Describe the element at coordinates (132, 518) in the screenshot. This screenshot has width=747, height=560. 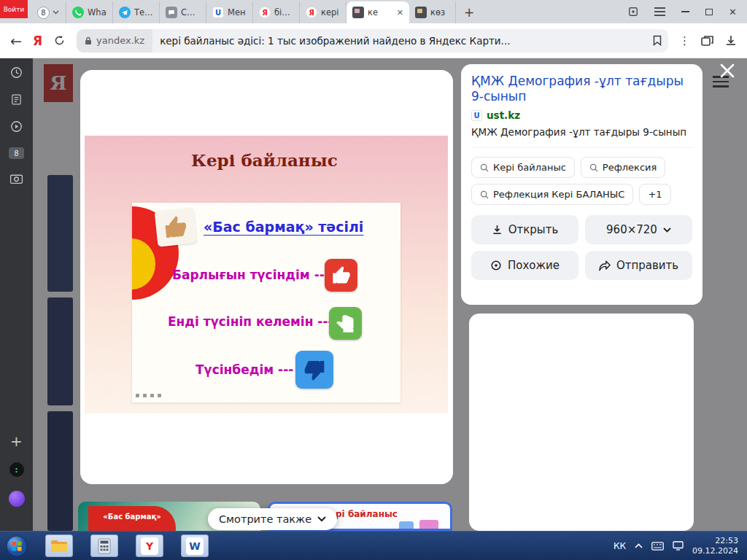
I see `thumbnail-slide-shape: «Бас бармақ»` at that location.